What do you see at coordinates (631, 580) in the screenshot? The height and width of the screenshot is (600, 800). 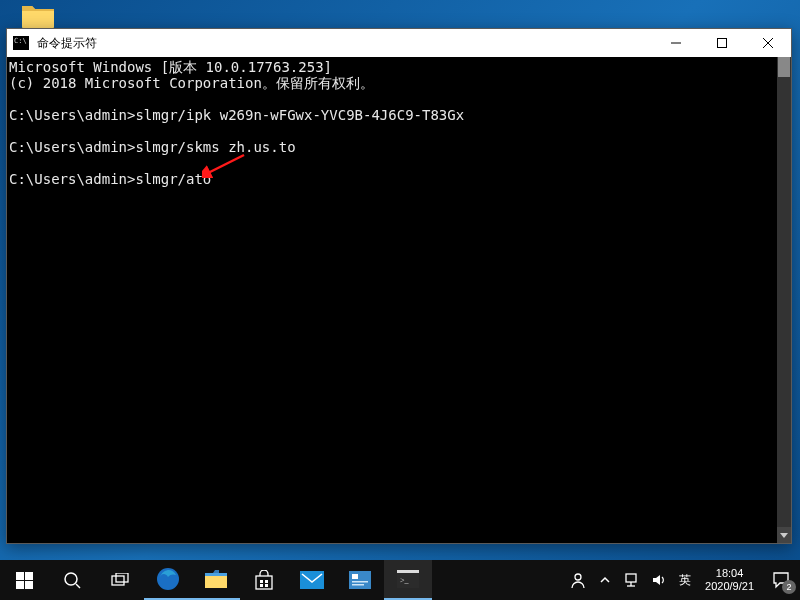 I see `network-icon` at bounding box center [631, 580].